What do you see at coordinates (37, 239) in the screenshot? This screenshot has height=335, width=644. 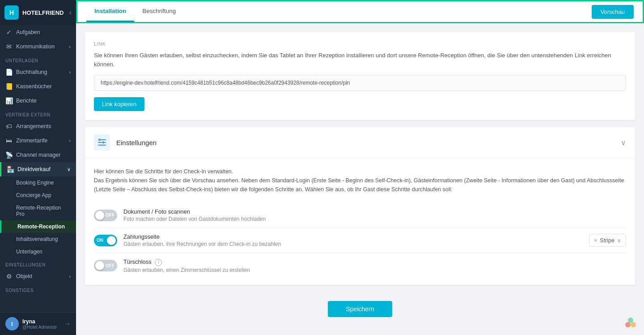 I see `inhaltsverwaltung-label: Inhaltsverwaltung` at bounding box center [37, 239].